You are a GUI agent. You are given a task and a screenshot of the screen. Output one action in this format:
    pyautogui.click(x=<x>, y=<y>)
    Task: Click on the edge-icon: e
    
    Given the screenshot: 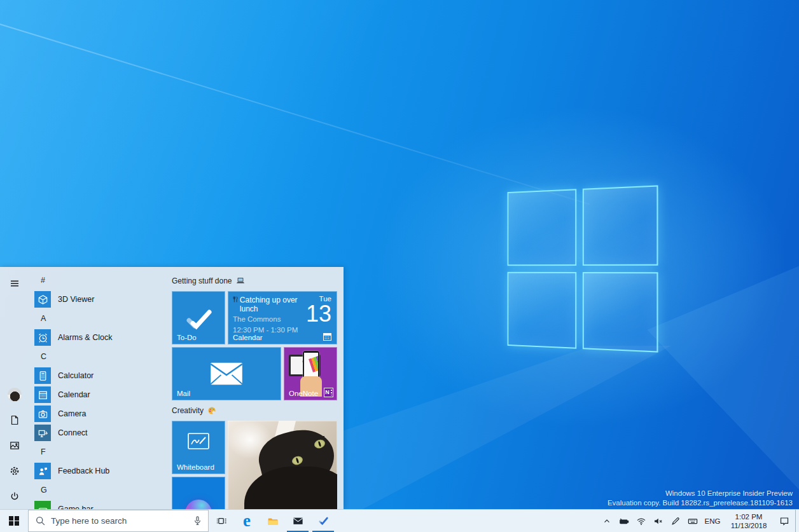 What is the action you would take?
    pyautogui.click(x=247, y=521)
    